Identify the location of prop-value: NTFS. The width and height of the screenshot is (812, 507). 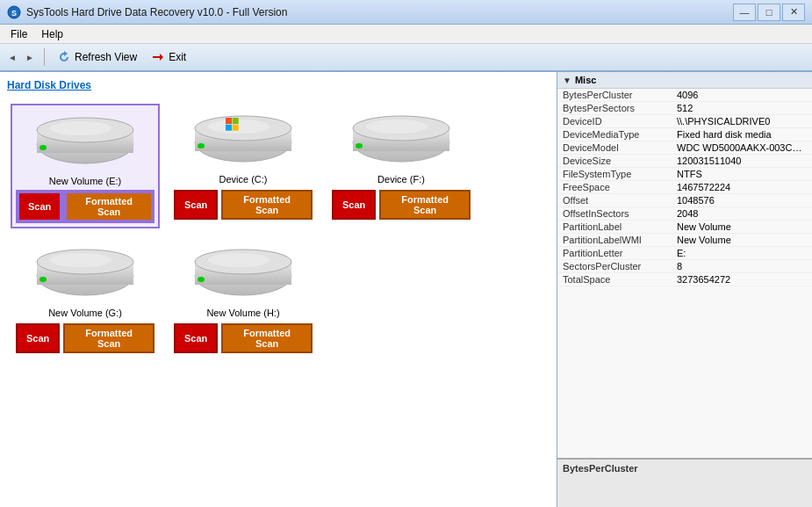
(690, 174).